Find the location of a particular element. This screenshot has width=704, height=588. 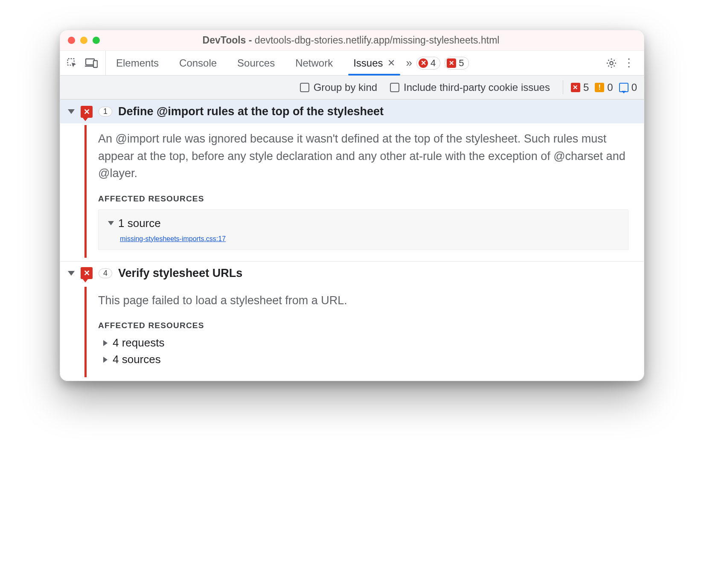

badge-count: 4 is located at coordinates (433, 63).